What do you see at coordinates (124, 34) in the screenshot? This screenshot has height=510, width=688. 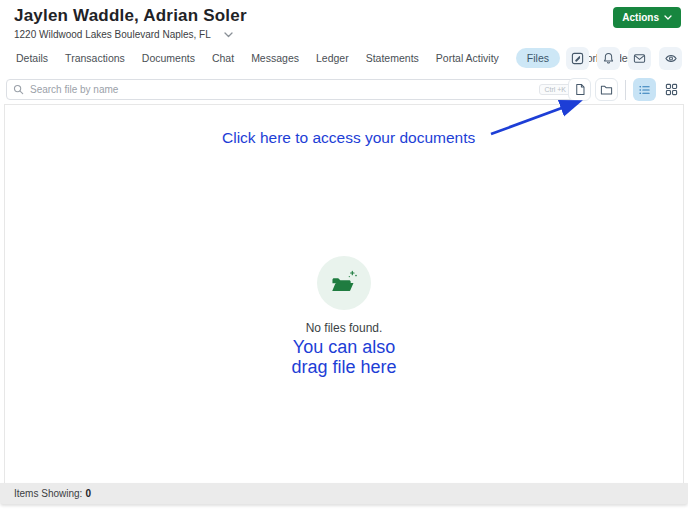 I see `address-row: 1220 Wildwood Lakes Boulevard Naples, FL` at bounding box center [124, 34].